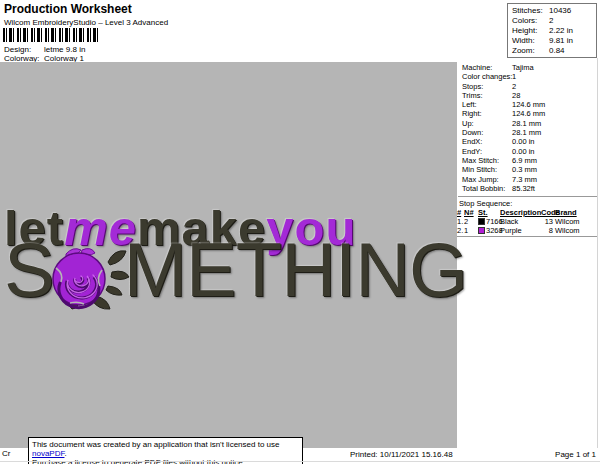 Image resolution: width=600 pixels, height=464 pixels. I want to click on machine-row: Left:124.6 mm, so click(504, 104).